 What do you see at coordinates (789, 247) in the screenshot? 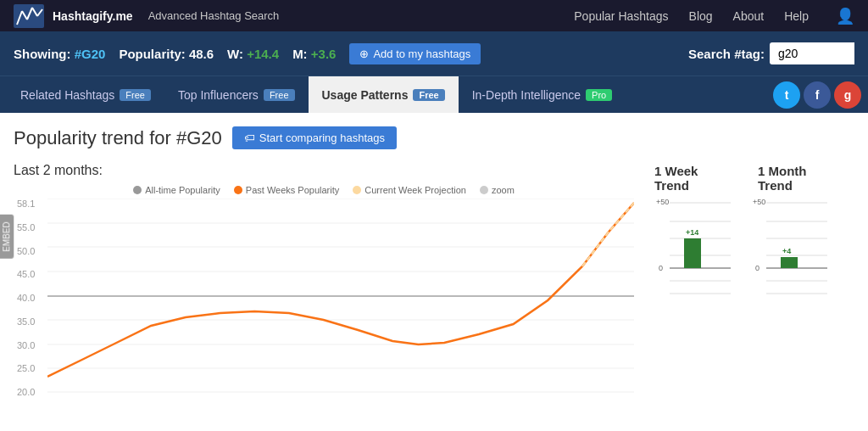
I see `month-trend-svg: +50 0 +4` at bounding box center [789, 247].